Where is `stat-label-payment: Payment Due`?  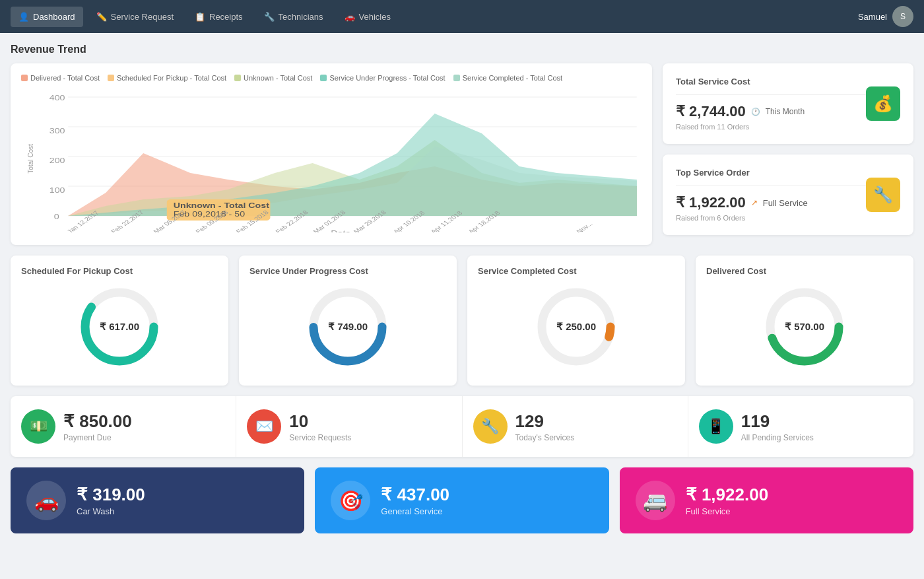
stat-label-payment: Payment Due is located at coordinates (98, 438).